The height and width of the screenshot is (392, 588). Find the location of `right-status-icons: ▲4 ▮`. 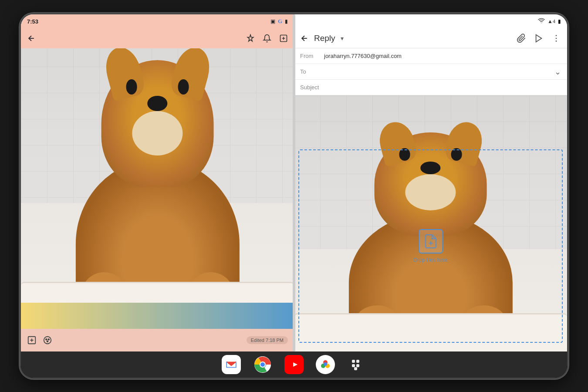

right-status-icons: ▲4 ▮ is located at coordinates (550, 21).